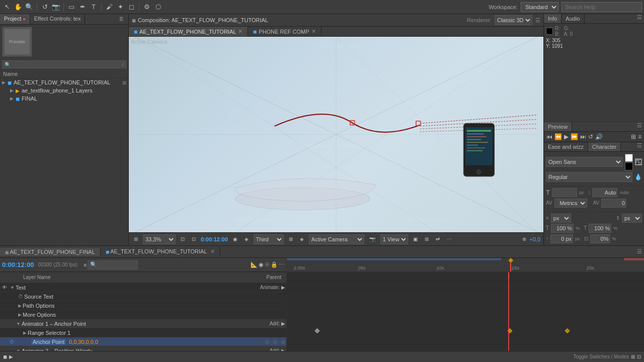 The image size is (644, 362). What do you see at coordinates (18, 324) in the screenshot?
I see `tl-expand-anim1: ▼` at bounding box center [18, 324].